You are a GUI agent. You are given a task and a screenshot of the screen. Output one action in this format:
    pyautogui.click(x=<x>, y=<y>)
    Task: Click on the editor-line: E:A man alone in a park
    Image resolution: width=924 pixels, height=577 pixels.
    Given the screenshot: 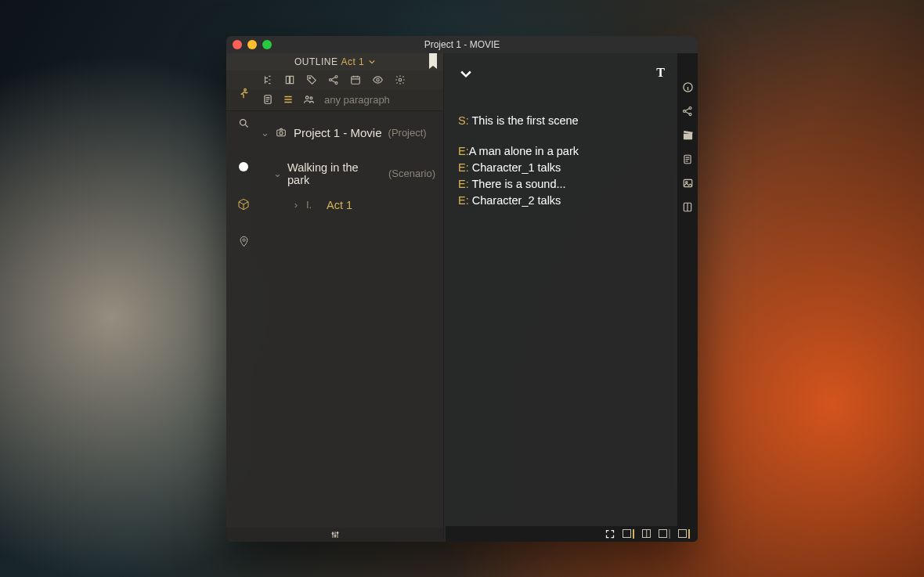 What is the action you would take?
    pyautogui.click(x=561, y=152)
    